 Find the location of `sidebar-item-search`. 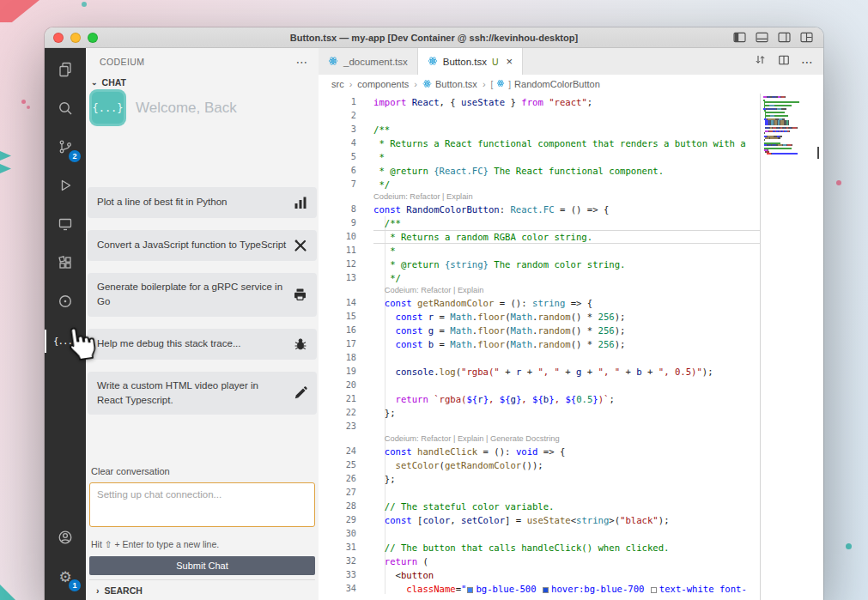

sidebar-item-search is located at coordinates (65, 110).